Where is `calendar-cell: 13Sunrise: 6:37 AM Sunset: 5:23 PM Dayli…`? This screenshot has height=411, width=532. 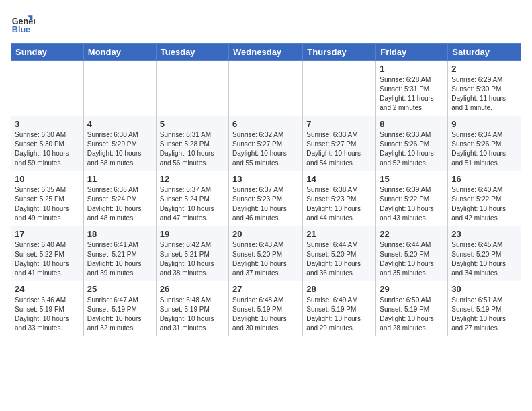 calendar-cell: 13Sunrise: 6:37 AM Sunset: 5:23 PM Dayli… is located at coordinates (266, 199).